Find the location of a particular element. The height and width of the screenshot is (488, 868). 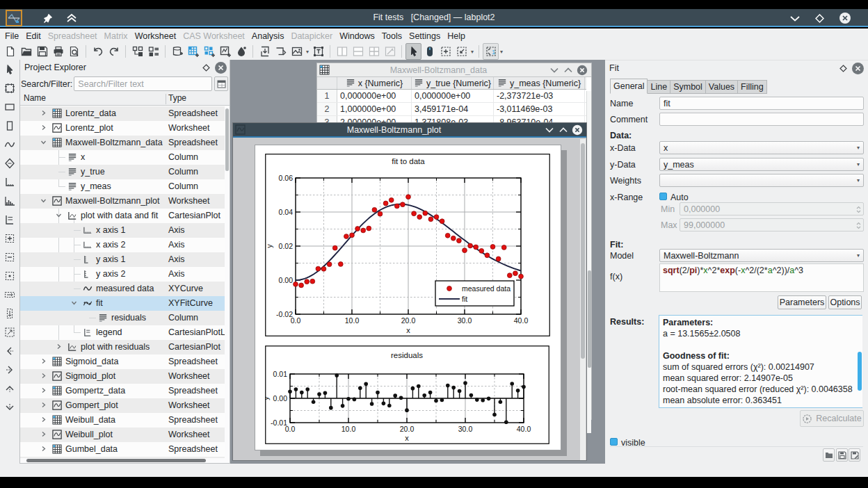

spreadsheet-window-titlebar: Maxwell-Boltzmann_data is located at coordinates (454, 70).